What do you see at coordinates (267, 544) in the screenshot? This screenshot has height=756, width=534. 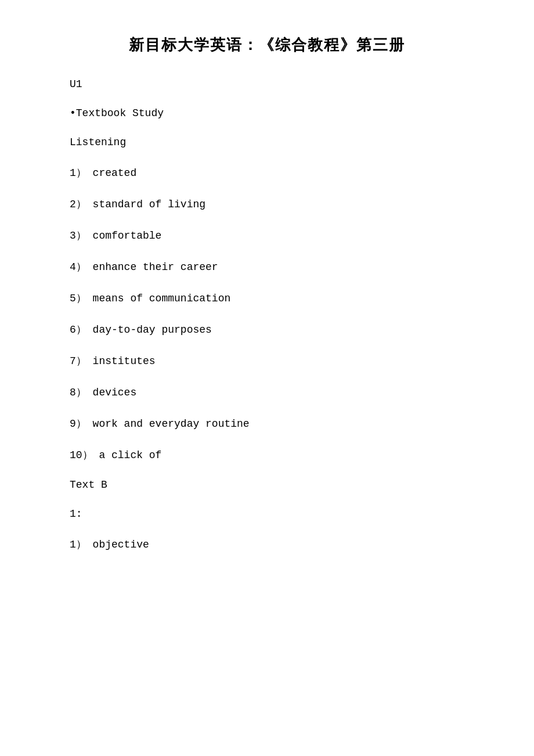 I see `sub-item-1: 1） objective` at bounding box center [267, 544].